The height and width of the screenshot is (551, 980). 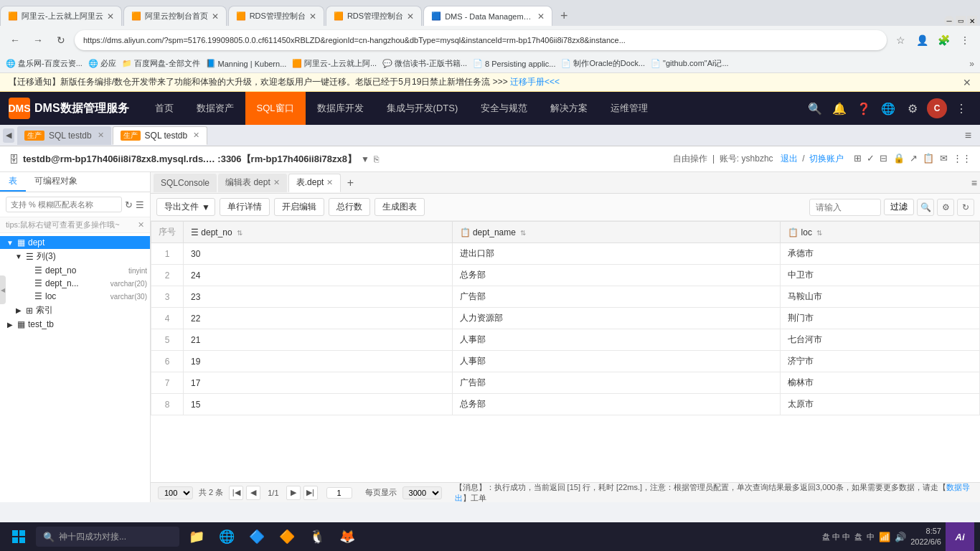 I want to click on tab-close-2: ✕, so click(x=215, y=17).